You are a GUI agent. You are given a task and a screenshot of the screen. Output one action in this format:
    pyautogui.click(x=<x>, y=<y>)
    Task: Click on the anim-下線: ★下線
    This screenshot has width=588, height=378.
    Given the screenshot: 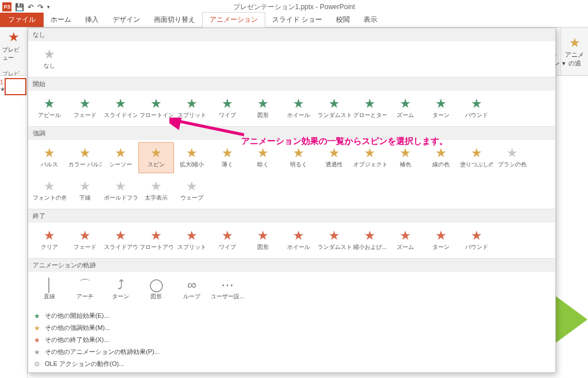 What is the action you would take?
    pyautogui.click(x=85, y=191)
    